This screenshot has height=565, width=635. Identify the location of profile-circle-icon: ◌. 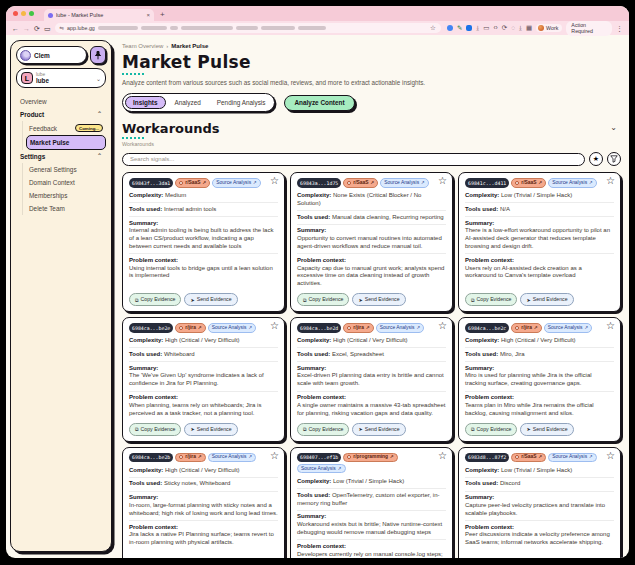
(513, 28).